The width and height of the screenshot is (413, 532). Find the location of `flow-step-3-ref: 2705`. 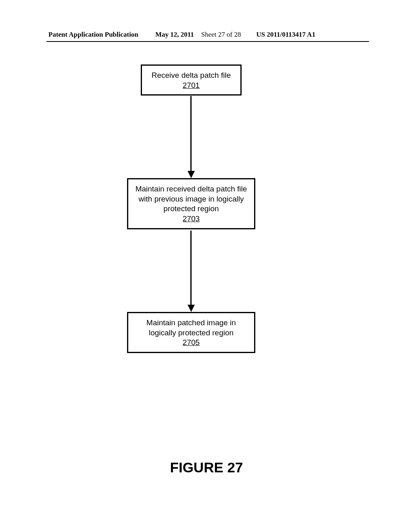

flow-step-3-ref: 2705 is located at coordinates (191, 343).